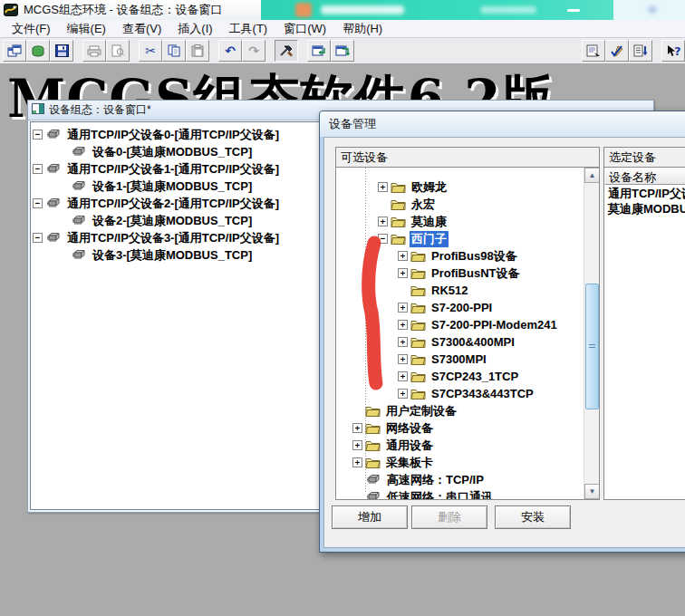 The width and height of the screenshot is (685, 616). I want to click on device-name-column-header: 设备名称, so click(645, 176).